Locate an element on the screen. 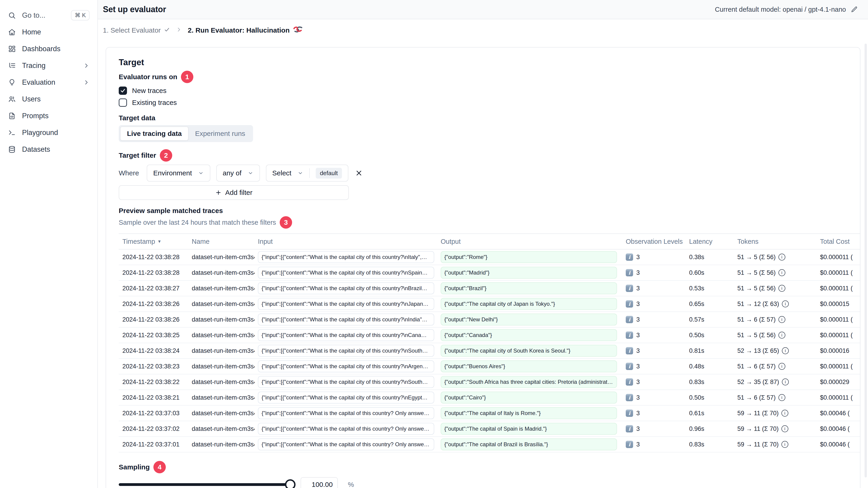  sidebar-item-home: Home is located at coordinates (49, 32).